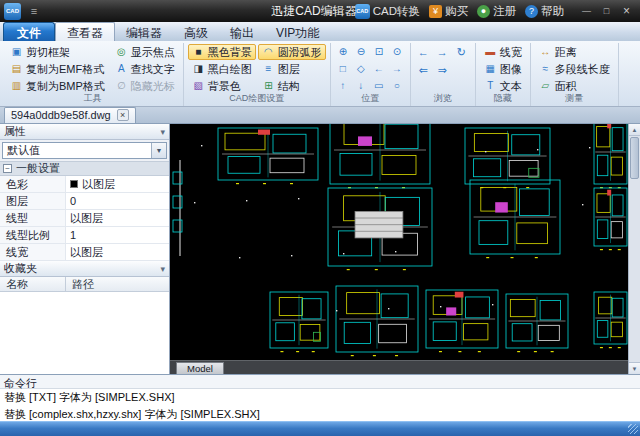 Image resolution: width=640 pixels, height=436 pixels. What do you see at coordinates (424, 70) in the screenshot?
I see `first-view-icon: ⇐` at bounding box center [424, 70].